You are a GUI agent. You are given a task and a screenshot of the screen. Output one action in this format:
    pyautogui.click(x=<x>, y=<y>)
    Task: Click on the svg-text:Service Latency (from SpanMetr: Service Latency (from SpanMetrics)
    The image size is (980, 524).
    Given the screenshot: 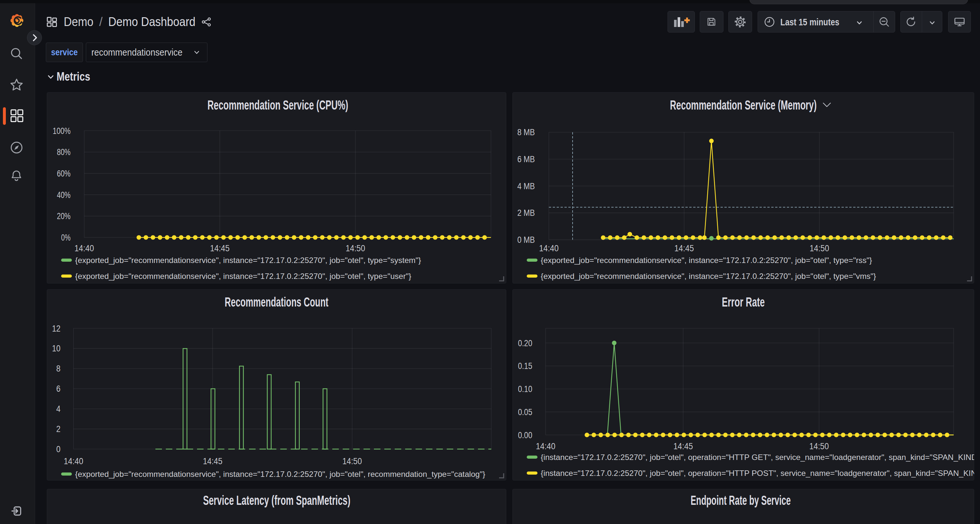 What is the action you would take?
    pyautogui.click(x=277, y=500)
    